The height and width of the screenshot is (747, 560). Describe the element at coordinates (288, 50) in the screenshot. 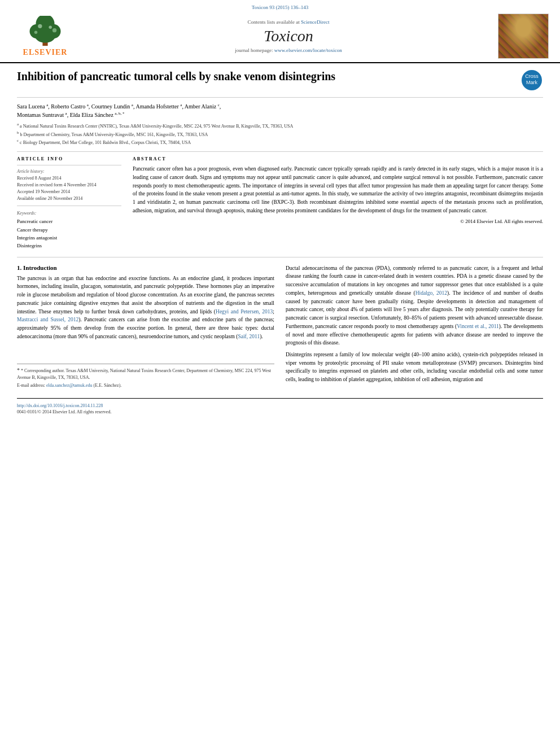

I see `homepage-line: journal homepage: www.elsevier.com/locat…` at that location.